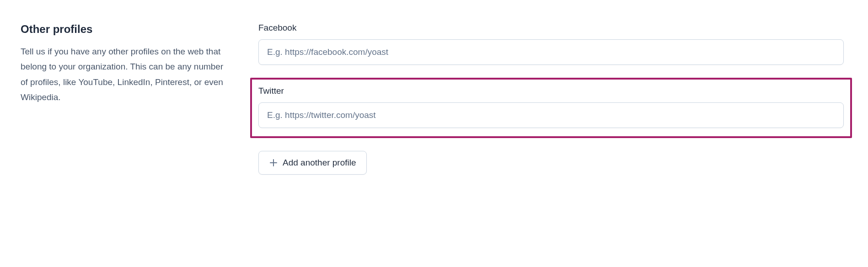 This screenshot has height=267, width=868. Describe the element at coordinates (551, 91) in the screenshot. I see `twitter-label: Twitter` at that location.